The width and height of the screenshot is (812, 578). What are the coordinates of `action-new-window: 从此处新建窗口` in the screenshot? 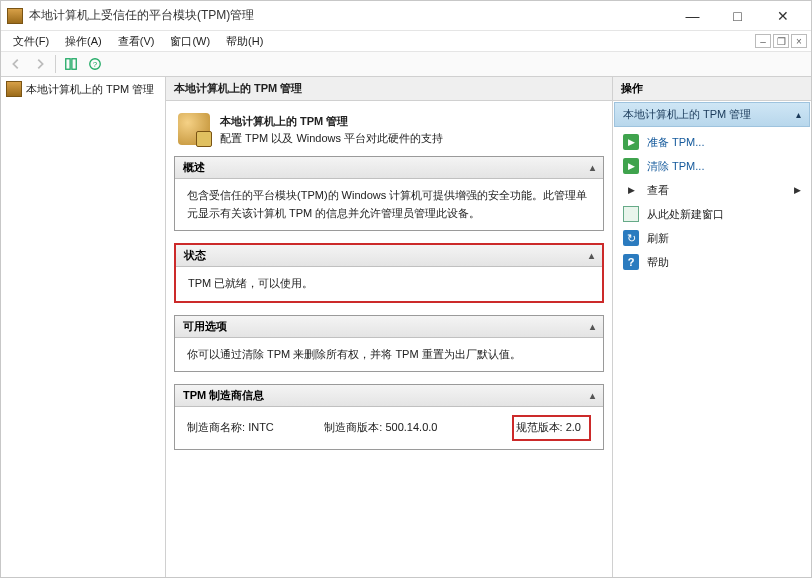 It's located at (712, 214).